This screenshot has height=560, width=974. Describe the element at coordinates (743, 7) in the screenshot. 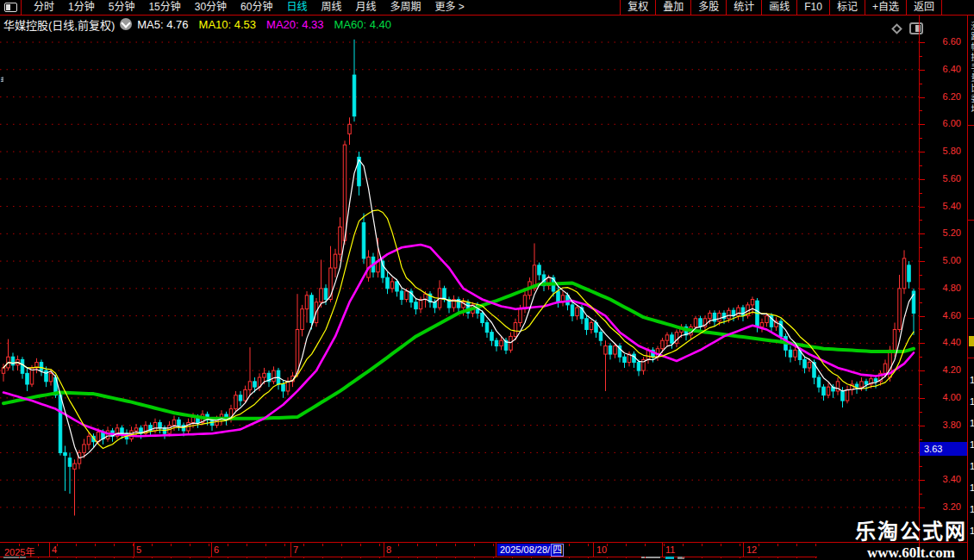

I see `toolbar-button: 统计` at that location.